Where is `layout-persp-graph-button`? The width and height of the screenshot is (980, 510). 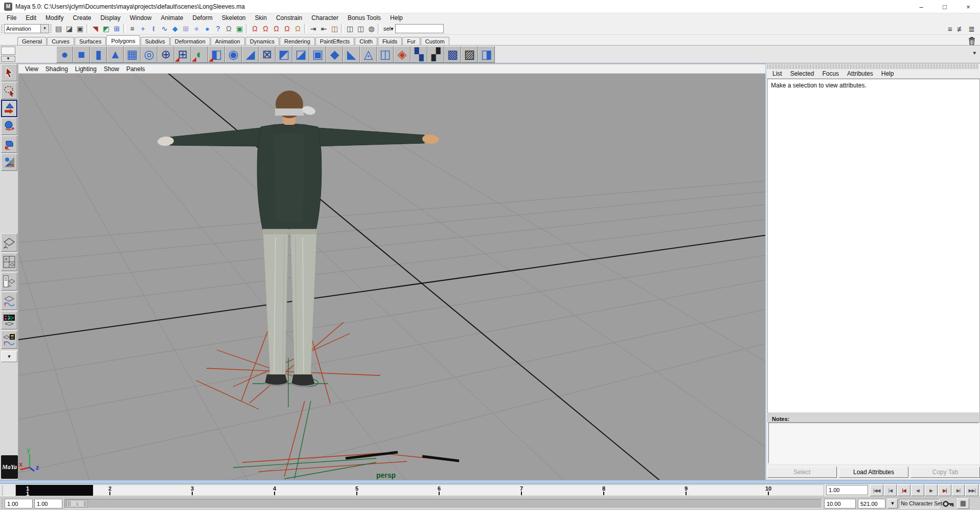 layout-persp-graph-button is located at coordinates (9, 301).